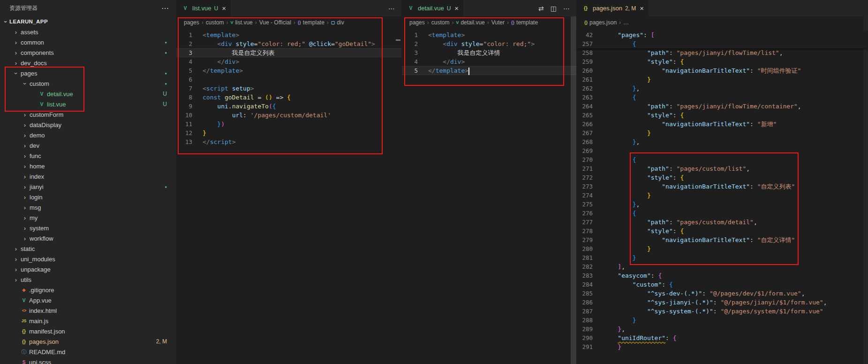  Describe the element at coordinates (722, 195) in the screenshot. I see `code-line-274: 274 }` at that location.